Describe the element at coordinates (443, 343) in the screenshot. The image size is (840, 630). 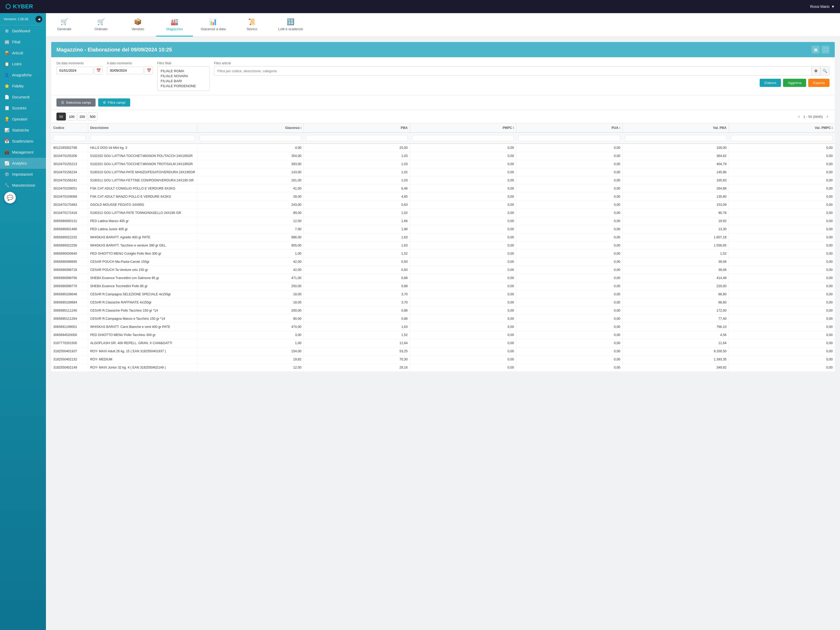
I see `table-row: 3167770201505ALGOFLASH GR. 400 REPELL. G…` at that location.